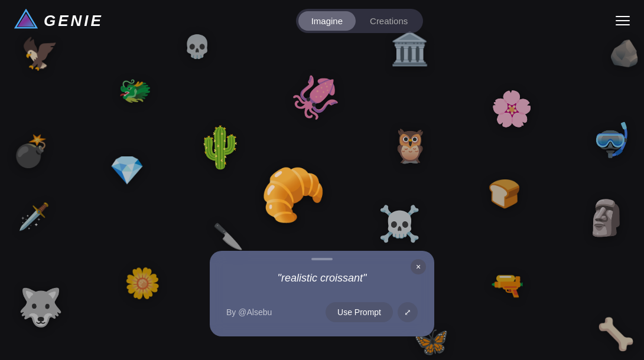 The height and width of the screenshot is (360, 644). I want to click on bg-object-obj1: 🦅, so click(40, 54).